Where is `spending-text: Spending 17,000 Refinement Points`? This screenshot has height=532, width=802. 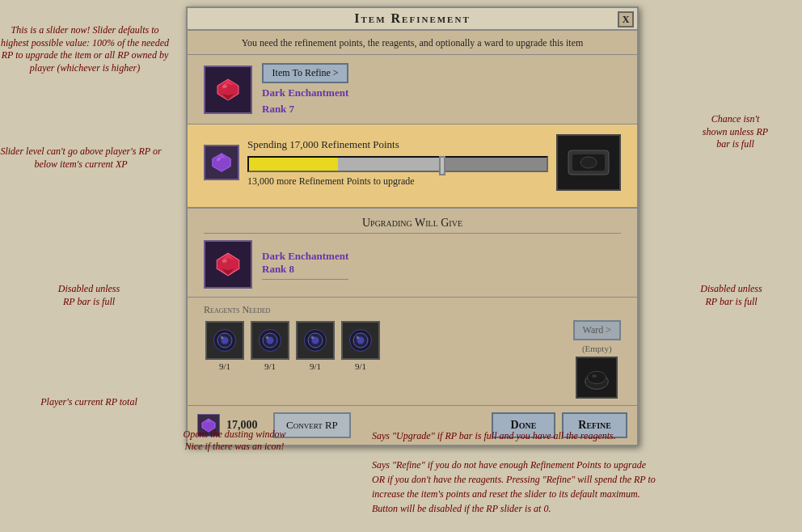 spending-text: Spending 17,000 Refinement Points is located at coordinates (398, 145).